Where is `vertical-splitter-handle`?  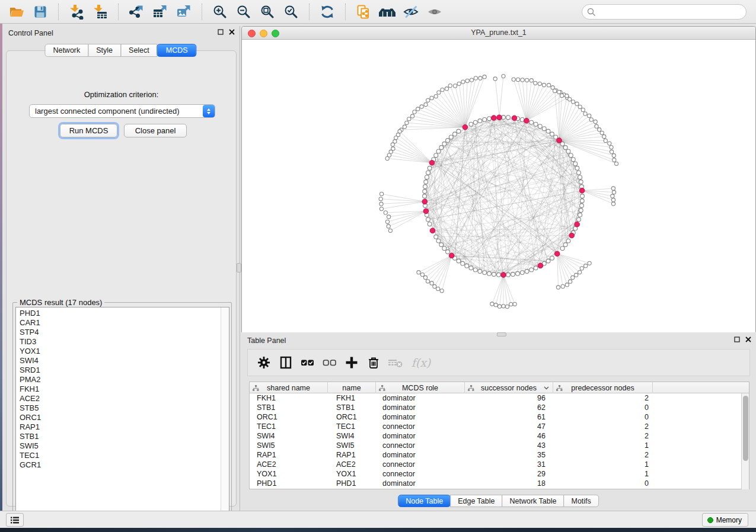
vertical-splitter-handle is located at coordinates (239, 268).